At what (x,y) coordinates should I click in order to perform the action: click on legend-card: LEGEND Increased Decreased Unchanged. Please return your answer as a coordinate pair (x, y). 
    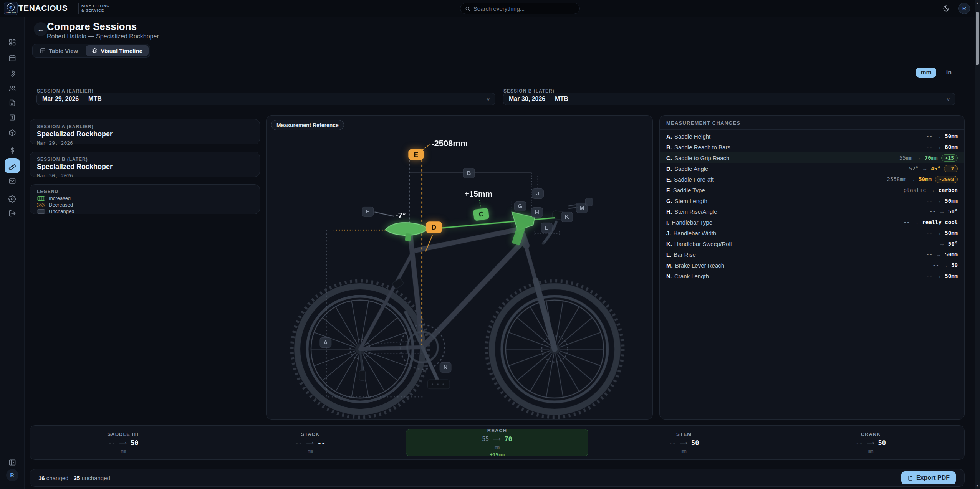
    Looking at the image, I should click on (145, 199).